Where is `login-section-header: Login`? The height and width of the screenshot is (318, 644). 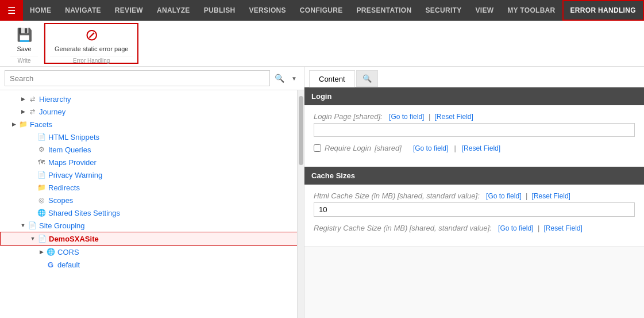 login-section-header: Login is located at coordinates (475, 97).